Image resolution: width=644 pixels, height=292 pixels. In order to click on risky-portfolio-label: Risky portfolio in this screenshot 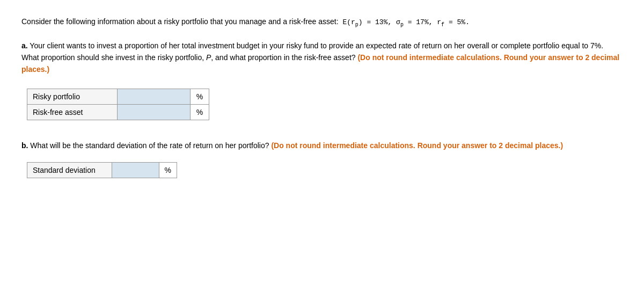, I will do `click(72, 97)`.